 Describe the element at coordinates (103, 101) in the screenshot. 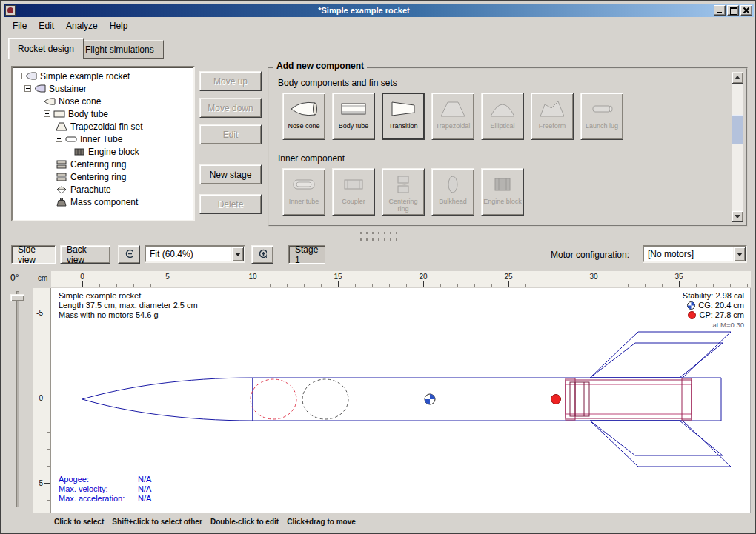

I see `tree-item-nose-cone: Nose cone` at that location.